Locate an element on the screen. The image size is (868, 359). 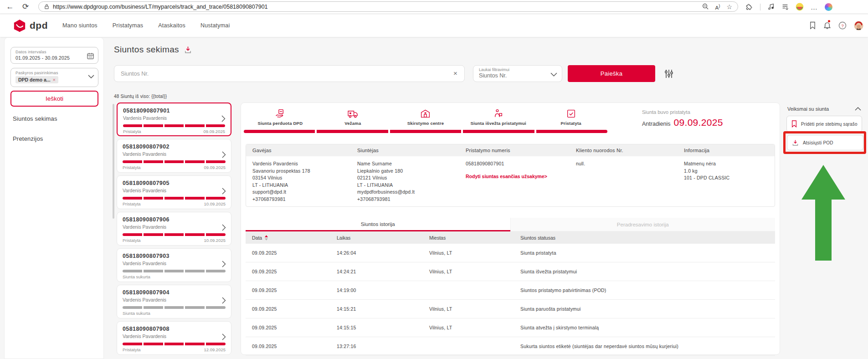
step-isvezta-pristatymui: Siunta išvežta pristatymui is located at coordinates (498, 117).